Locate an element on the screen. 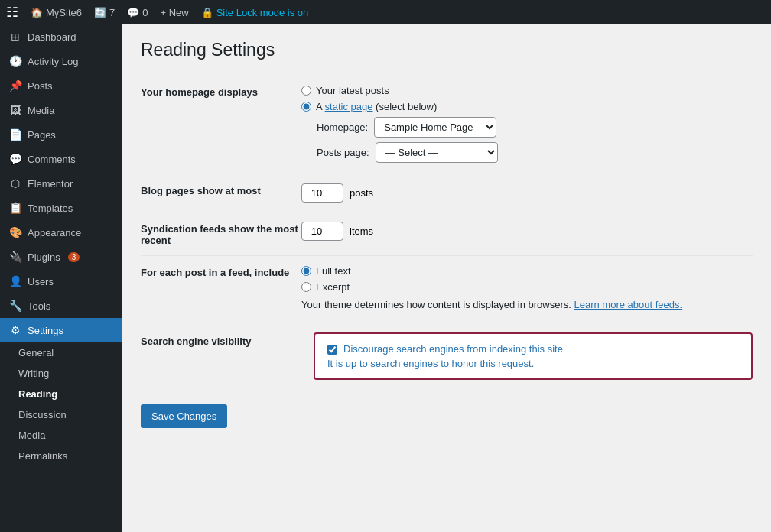 This screenshot has width=771, height=532. posts-page-label: Posts page: is located at coordinates (343, 153).